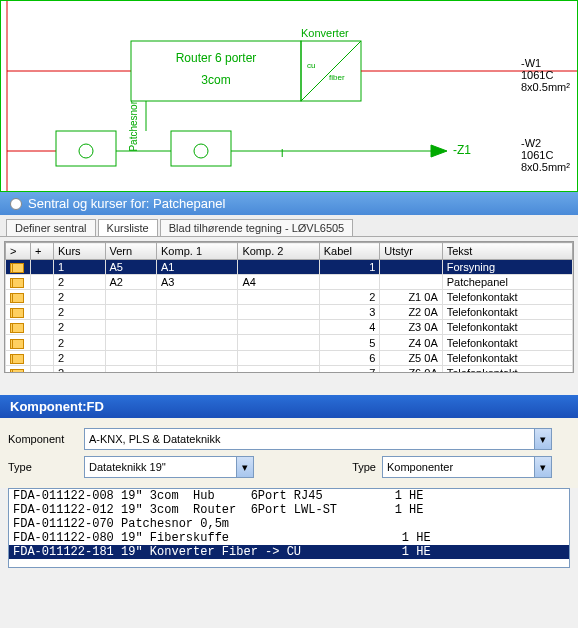 Image resolution: width=578 pixels, height=628 pixels. I want to click on tabs-bar: Definer sentralKurslisteBlad tilhørende …, so click(289, 226).